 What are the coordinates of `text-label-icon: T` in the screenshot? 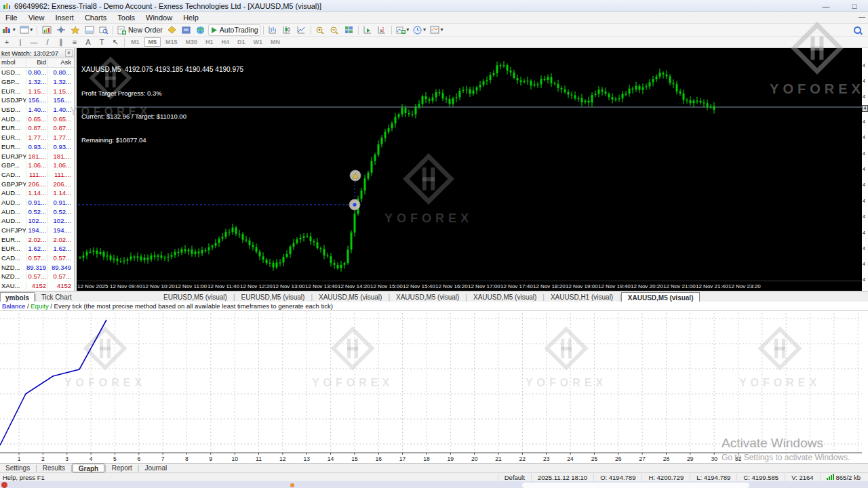 It's located at (102, 42).